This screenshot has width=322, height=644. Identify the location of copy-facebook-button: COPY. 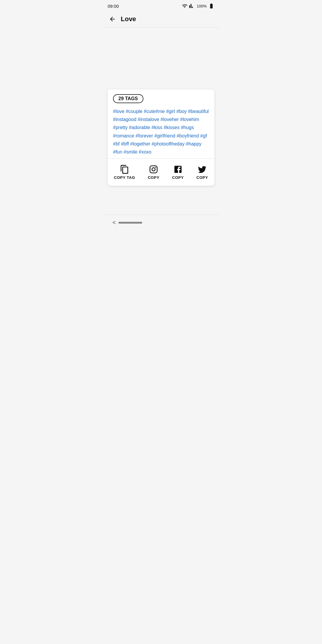
(178, 172).